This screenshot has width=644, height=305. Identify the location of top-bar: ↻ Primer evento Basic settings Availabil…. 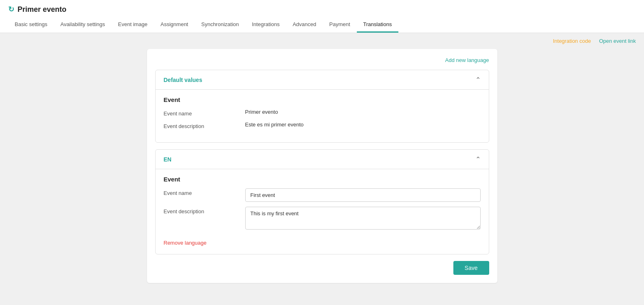
(322, 16).